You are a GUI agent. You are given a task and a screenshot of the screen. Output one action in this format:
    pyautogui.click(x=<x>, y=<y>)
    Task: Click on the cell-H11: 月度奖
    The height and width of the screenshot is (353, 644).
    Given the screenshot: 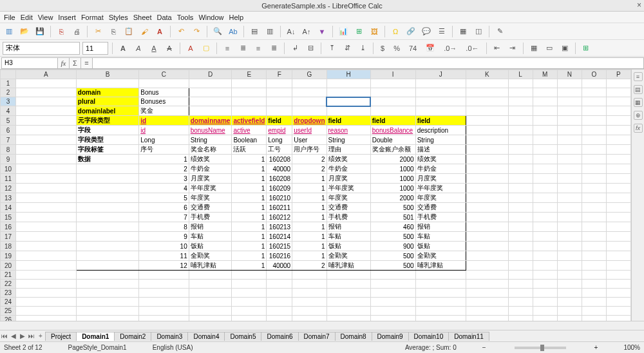 What is the action you would take?
    pyautogui.click(x=348, y=179)
    